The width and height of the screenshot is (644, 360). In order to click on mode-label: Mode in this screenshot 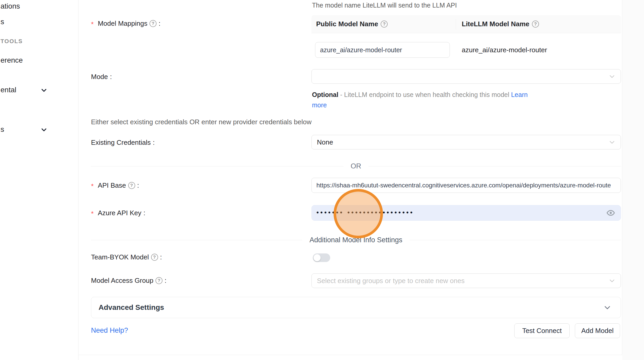, I will do `click(101, 77)`.